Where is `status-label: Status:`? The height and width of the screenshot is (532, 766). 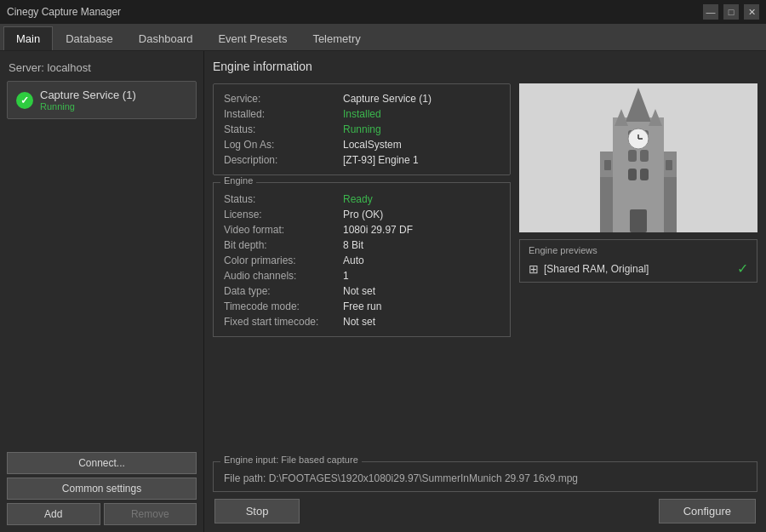
status-label: Status: is located at coordinates (283, 129).